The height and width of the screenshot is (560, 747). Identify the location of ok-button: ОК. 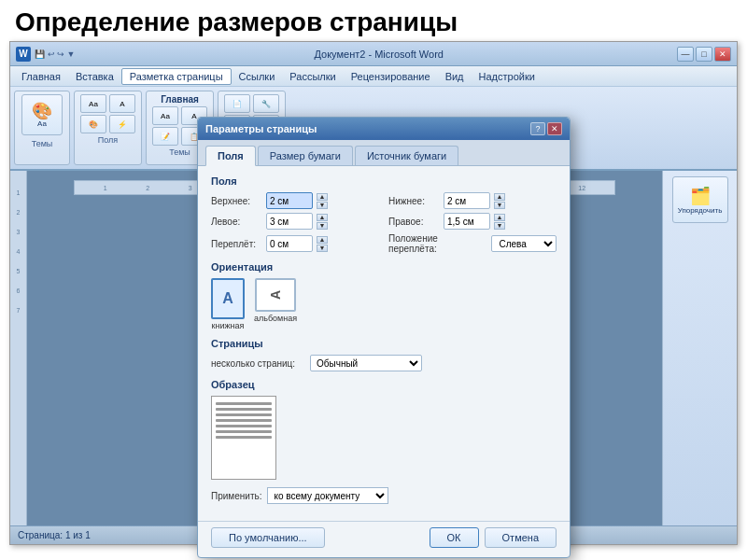
(454, 538).